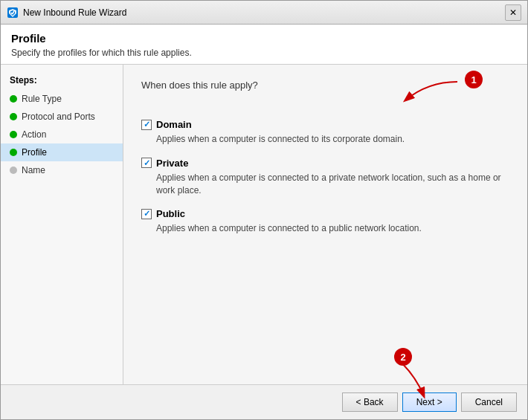 The width and height of the screenshot is (528, 420). What do you see at coordinates (264, 13) in the screenshot?
I see `title-bar: New Inbound Rule Wizard ✕` at bounding box center [264, 13].